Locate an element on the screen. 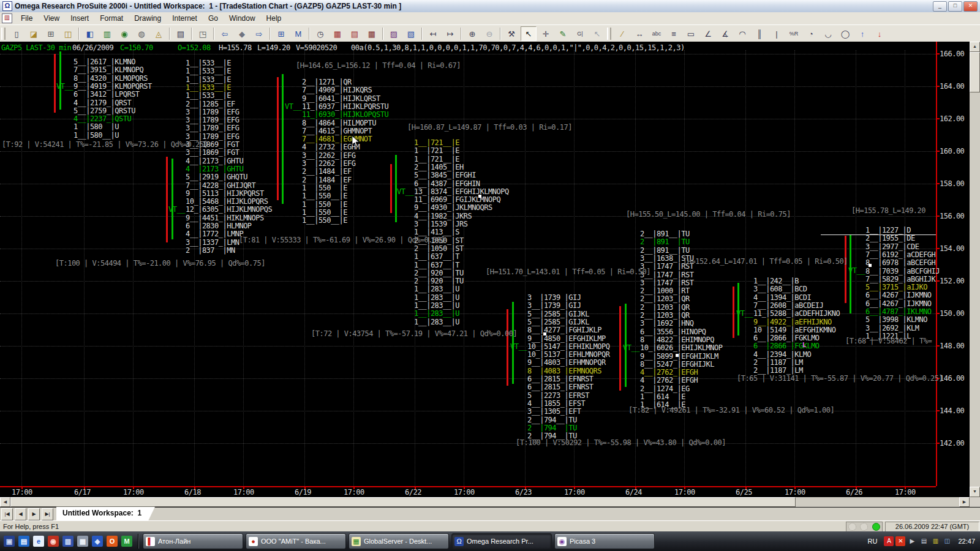 The height and width of the screenshot is (551, 980). pointer-button: ↖ is located at coordinates (529, 34).